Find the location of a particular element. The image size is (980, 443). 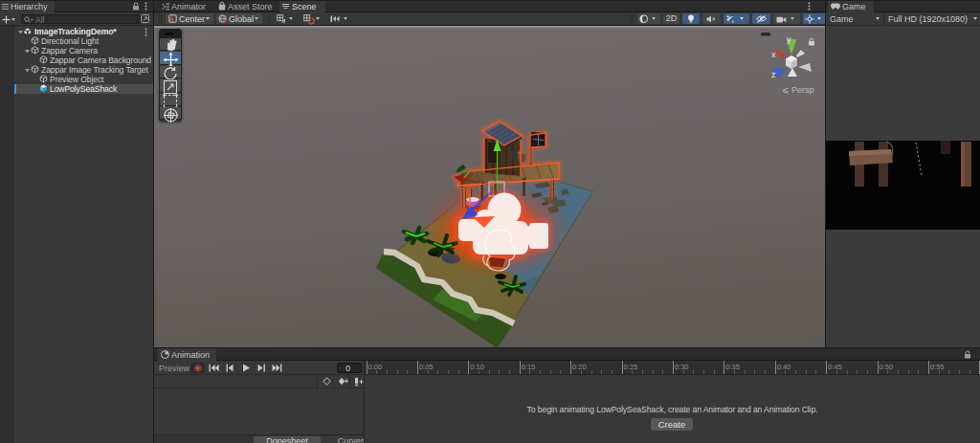

svg-text: ⩽ Persp is located at coordinates (798, 90).